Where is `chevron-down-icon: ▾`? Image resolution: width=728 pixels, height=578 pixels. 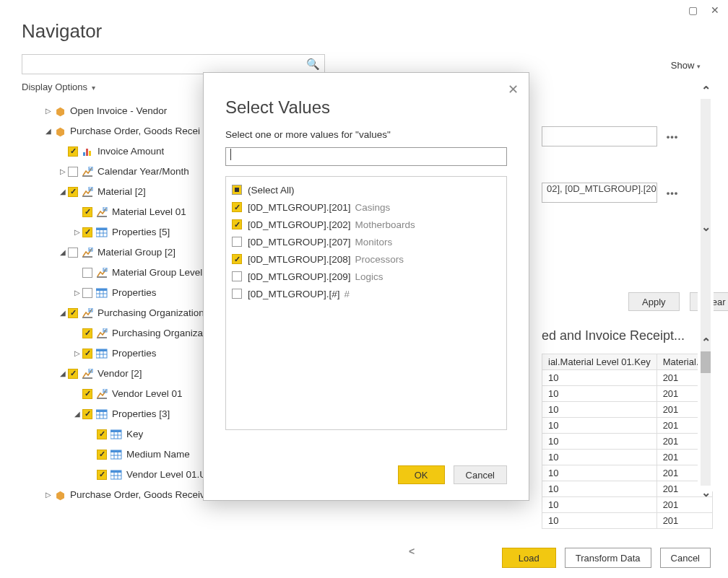
chevron-down-icon: ▾ is located at coordinates (699, 66).